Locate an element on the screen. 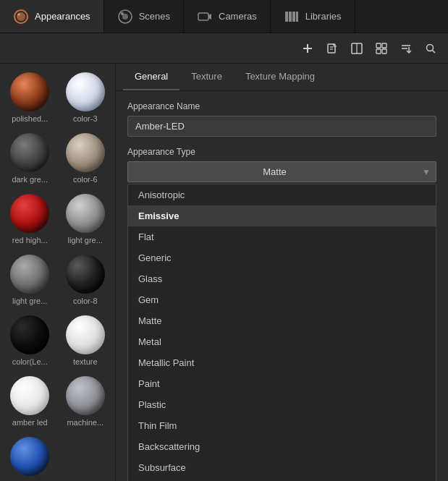 The width and height of the screenshot is (448, 481). dropdown-item-paint: Paint is located at coordinates (282, 383).